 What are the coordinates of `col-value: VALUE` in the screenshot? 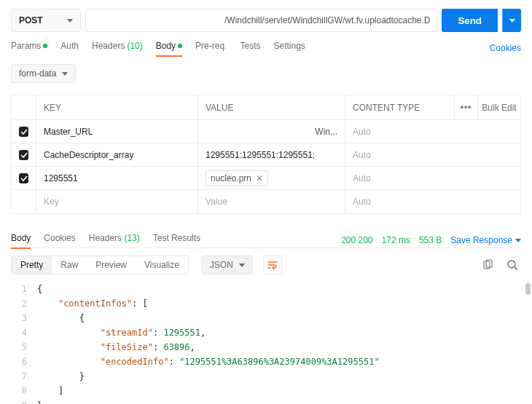 It's located at (272, 108).